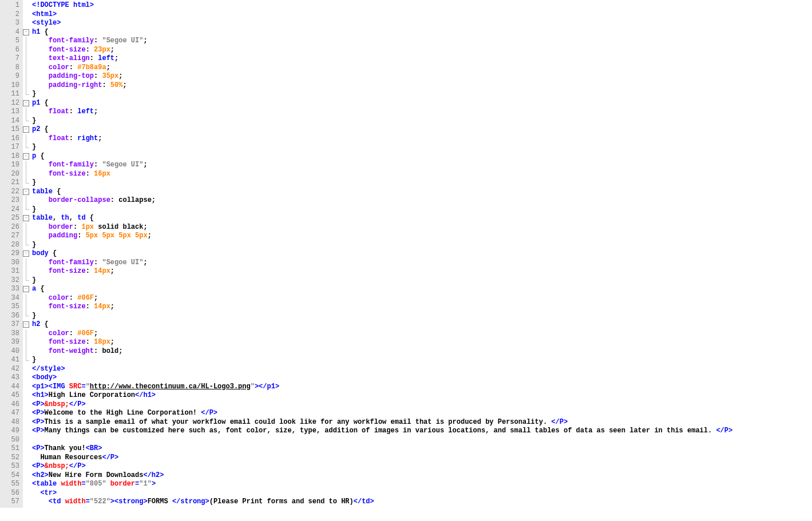  What do you see at coordinates (122, 484) in the screenshot?
I see `token: border` at bounding box center [122, 484].